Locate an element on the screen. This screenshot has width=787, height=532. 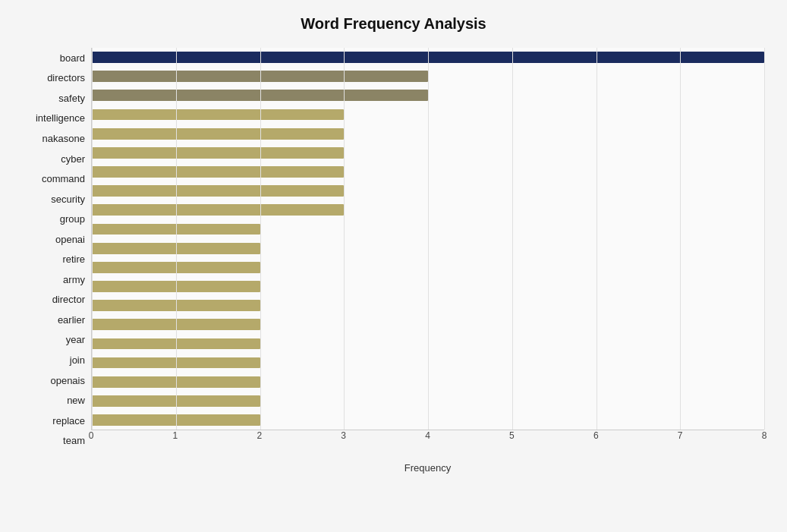
bar-board is located at coordinates (428, 58).